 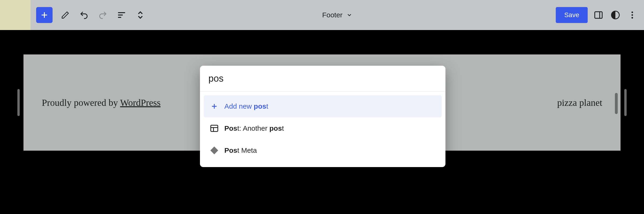 I want to click on footer-credit: Proudly powered by WordPress, so click(x=101, y=103).